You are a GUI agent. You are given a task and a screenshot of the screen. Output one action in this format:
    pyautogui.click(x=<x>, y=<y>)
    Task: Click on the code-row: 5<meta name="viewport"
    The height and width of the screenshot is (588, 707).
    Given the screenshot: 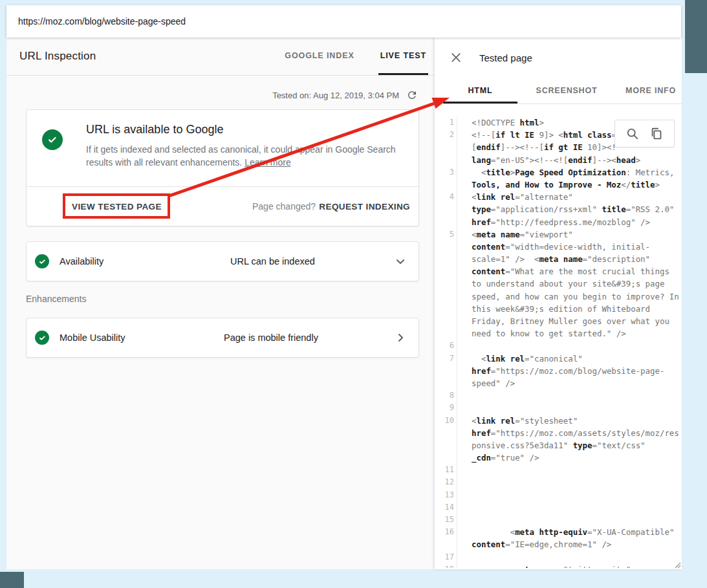 What is the action you would take?
    pyautogui.click(x=561, y=234)
    